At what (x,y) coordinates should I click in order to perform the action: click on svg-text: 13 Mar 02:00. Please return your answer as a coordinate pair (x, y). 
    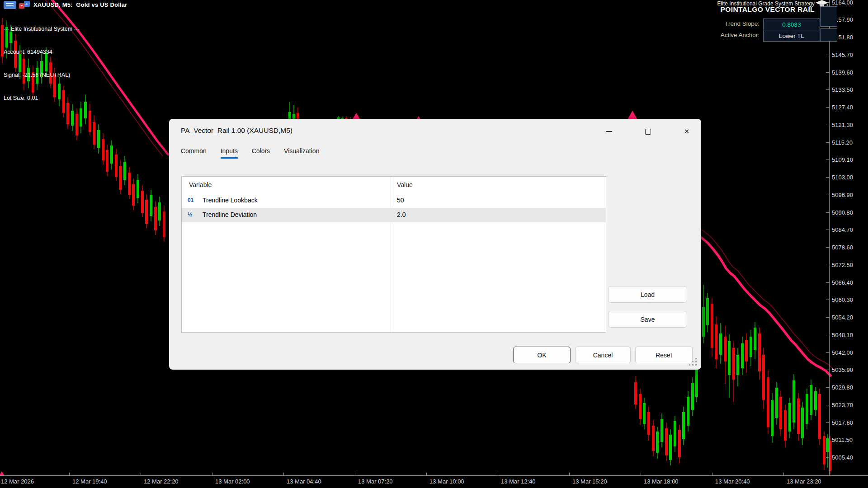
    Looking at the image, I should click on (232, 482).